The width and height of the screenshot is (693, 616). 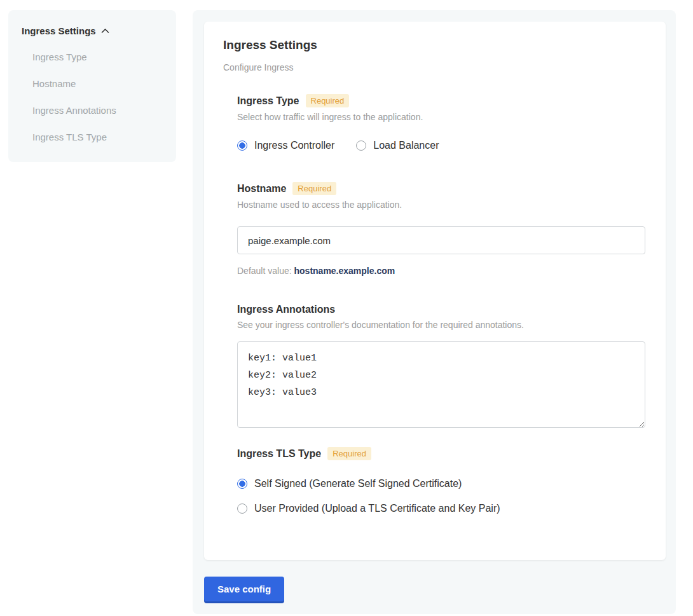 I want to click on section-hostname-header: Hostname Required, so click(x=441, y=188).